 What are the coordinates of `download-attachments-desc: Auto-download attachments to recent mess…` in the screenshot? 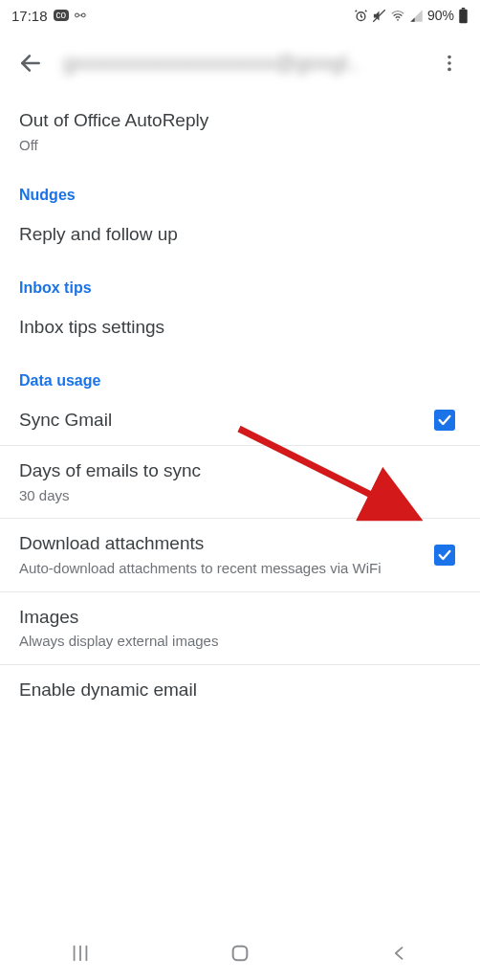 It's located at (221, 568).